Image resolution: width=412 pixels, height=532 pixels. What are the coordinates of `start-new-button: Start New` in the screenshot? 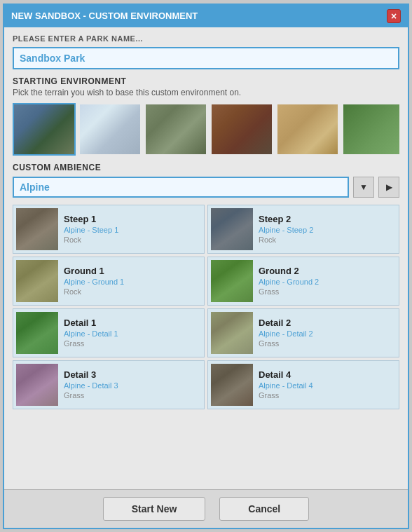 It's located at (154, 509).